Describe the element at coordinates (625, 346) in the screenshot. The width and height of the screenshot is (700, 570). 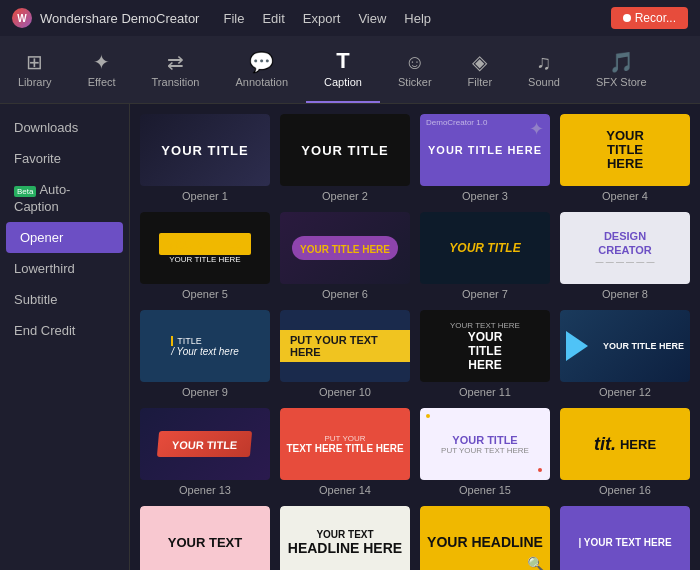
I see `opener12-thumb: YOUR TITLE HERE` at that location.